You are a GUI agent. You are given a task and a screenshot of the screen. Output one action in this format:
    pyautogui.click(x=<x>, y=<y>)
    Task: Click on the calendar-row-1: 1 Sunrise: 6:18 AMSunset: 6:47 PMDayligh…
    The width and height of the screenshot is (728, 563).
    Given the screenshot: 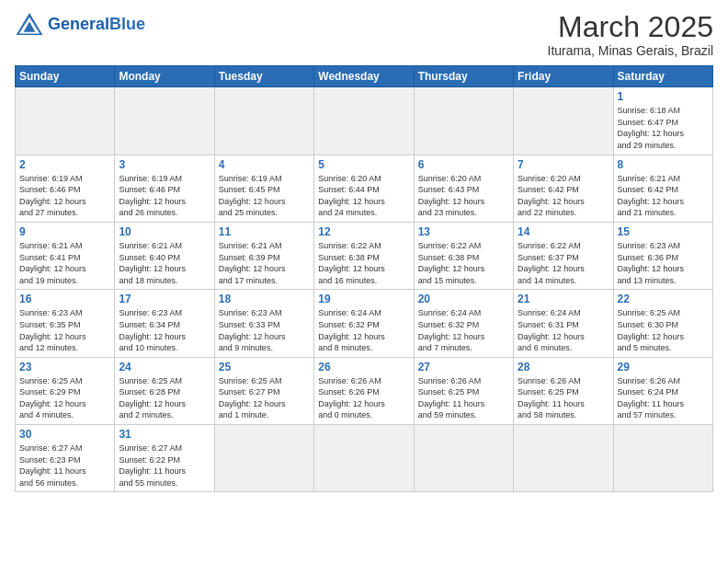 What is the action you would take?
    pyautogui.click(x=364, y=121)
    